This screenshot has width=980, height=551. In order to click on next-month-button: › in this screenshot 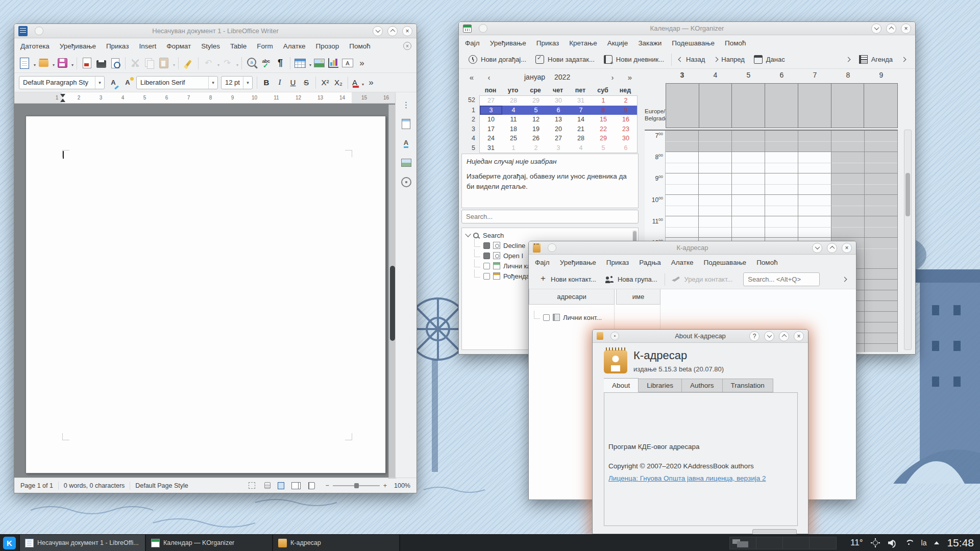, I will do `click(612, 78)`.